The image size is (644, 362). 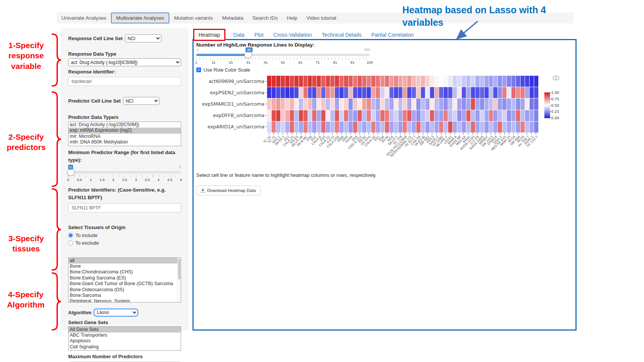 I want to click on nav-item-univariate-analyses: Univariate Analyses, so click(x=84, y=18).